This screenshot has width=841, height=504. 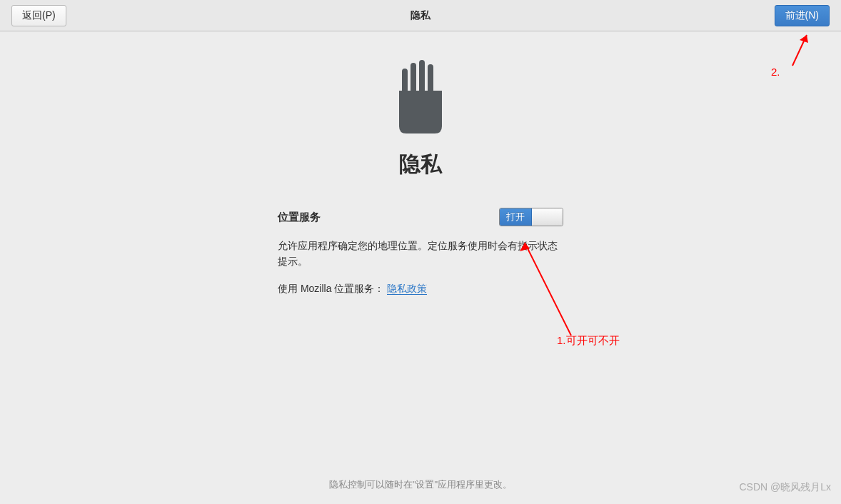 What do you see at coordinates (299, 217) in the screenshot?
I see `location-label: 位置服务` at bounding box center [299, 217].